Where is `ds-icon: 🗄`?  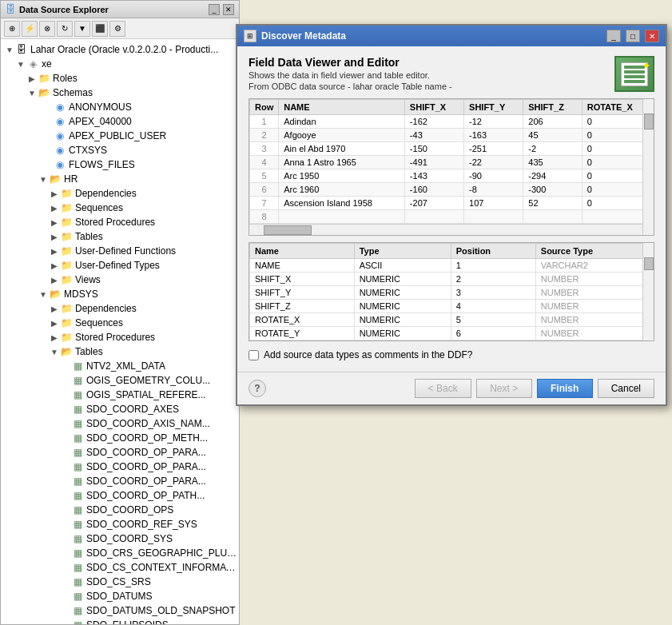 ds-icon: 🗄 is located at coordinates (11, 10).